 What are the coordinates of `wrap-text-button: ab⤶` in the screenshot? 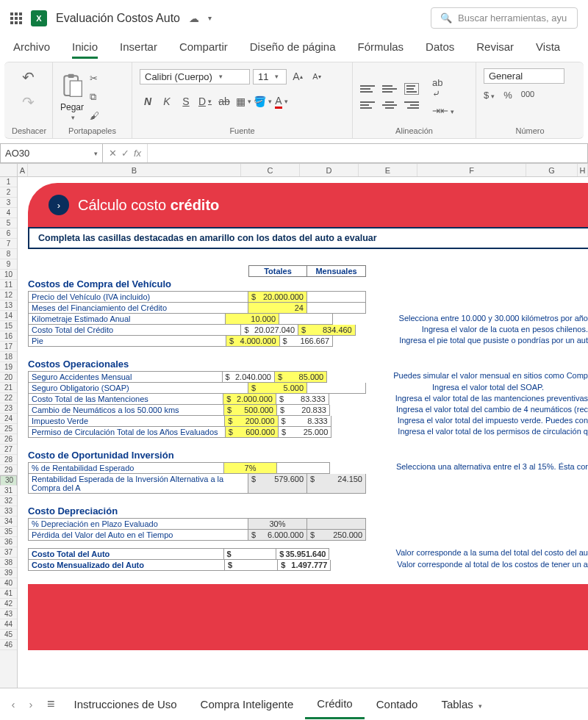 It's located at (443, 88).